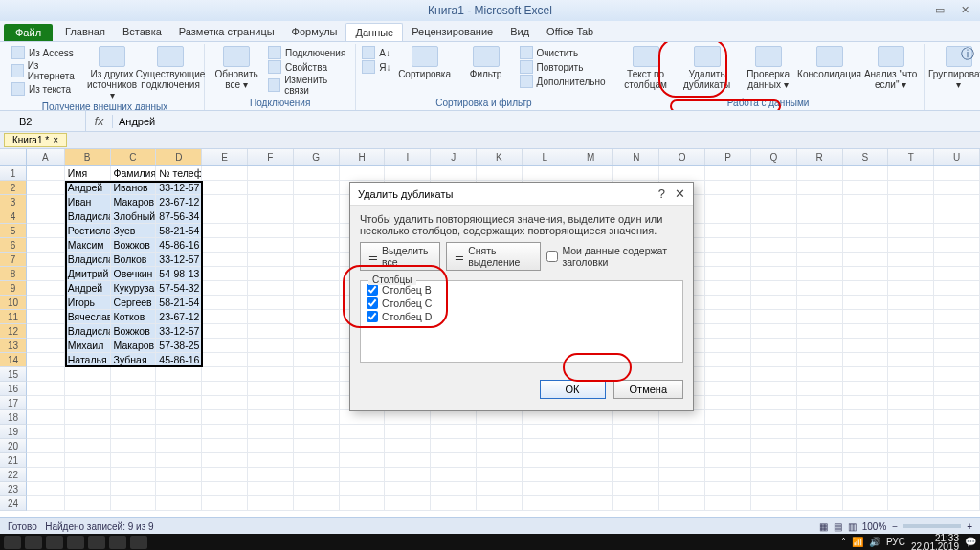 This screenshot has height=550, width=980. I want to click on name-box: B2, so click(43, 121).